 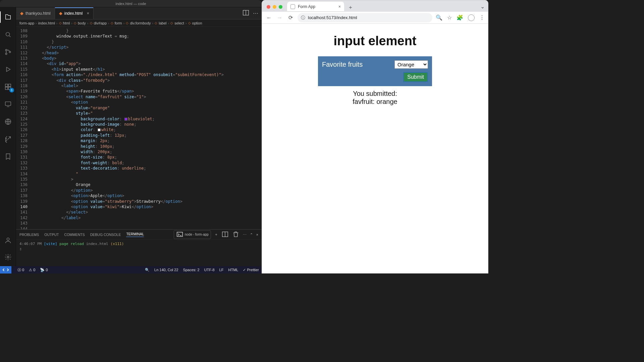 What do you see at coordinates (44, 270) in the screenshot?
I see `status-ports: 📡 0` at bounding box center [44, 270].